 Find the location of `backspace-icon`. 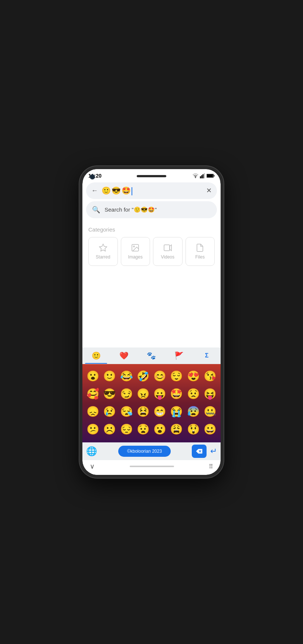

backspace-icon is located at coordinates (199, 451).